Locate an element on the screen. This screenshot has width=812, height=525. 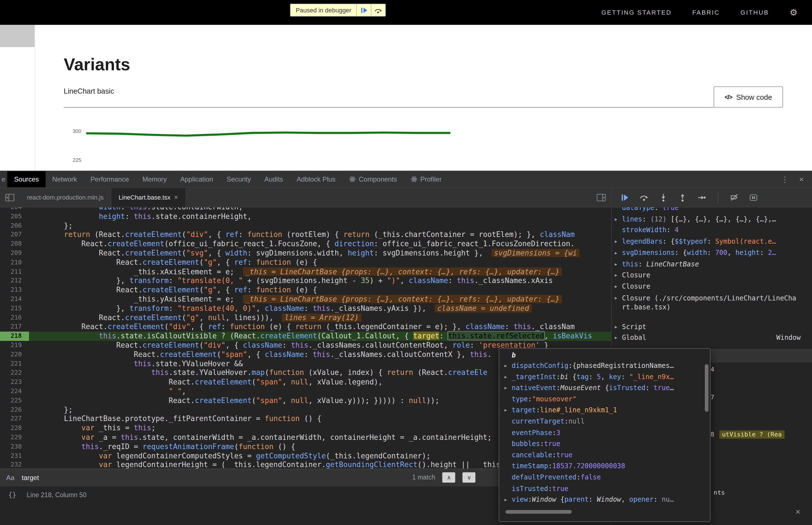
show-code-button: </> Show code is located at coordinates (748, 97).